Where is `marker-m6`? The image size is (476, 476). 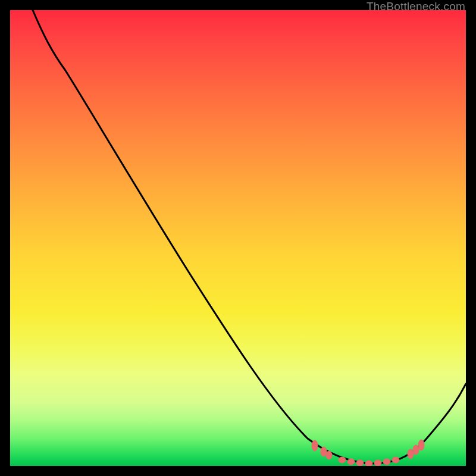 marker-m6 is located at coordinates (360, 463).